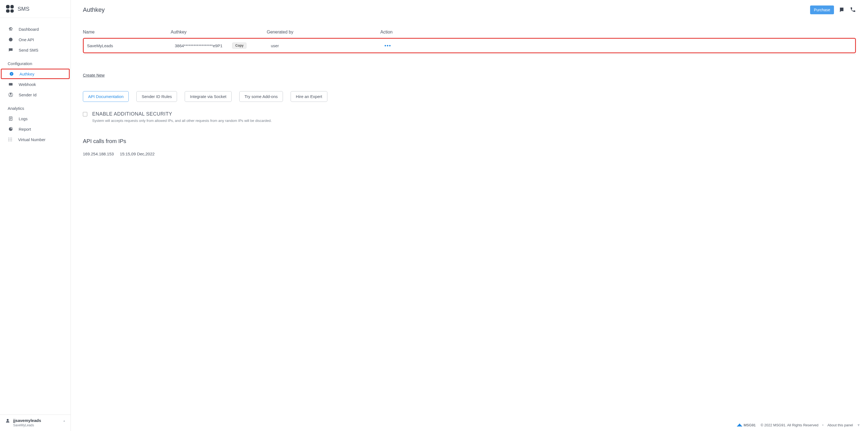  Describe the element at coordinates (11, 50) in the screenshot. I see `sendsms-icon` at that location.